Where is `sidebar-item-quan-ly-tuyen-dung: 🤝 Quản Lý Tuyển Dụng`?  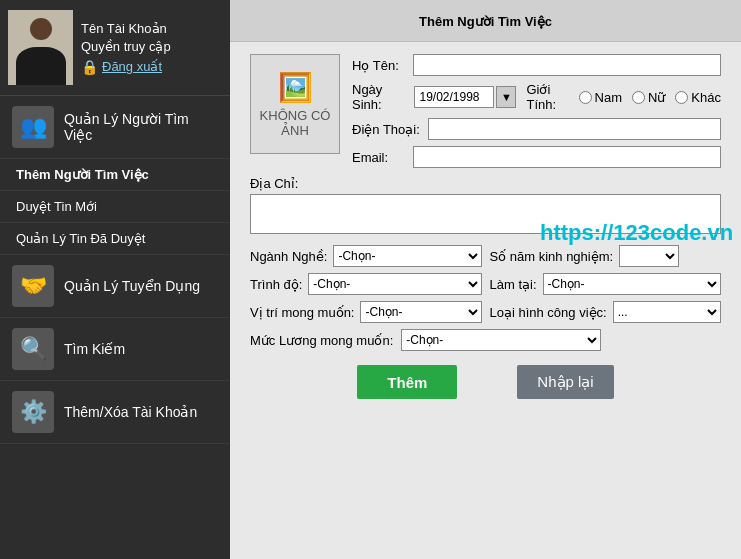 sidebar-item-quan-ly-tuyen-dung: 🤝 Quản Lý Tuyển Dụng is located at coordinates (115, 286).